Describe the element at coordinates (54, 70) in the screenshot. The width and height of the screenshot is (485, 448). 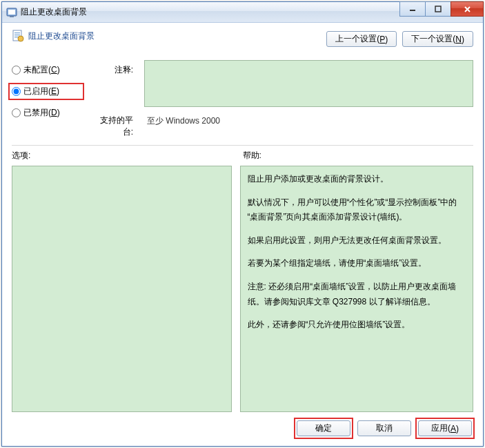
I see `nc-k: C` at that location.